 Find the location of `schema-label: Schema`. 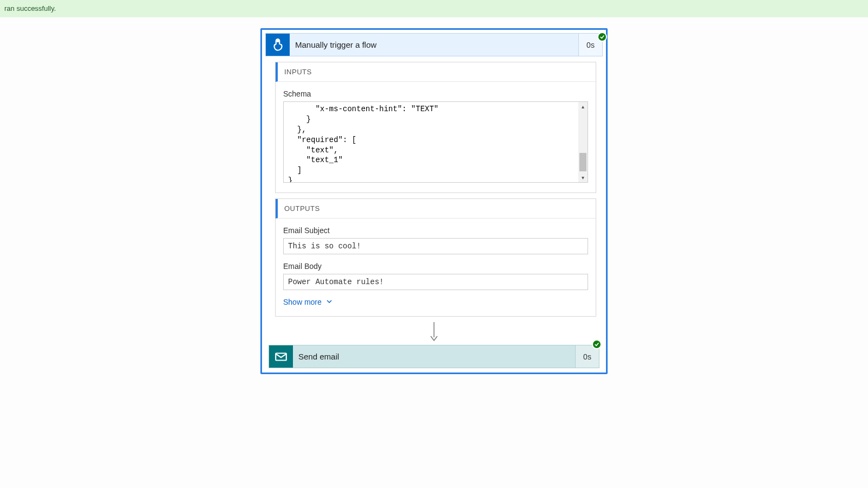

schema-label: Schema is located at coordinates (436, 94).